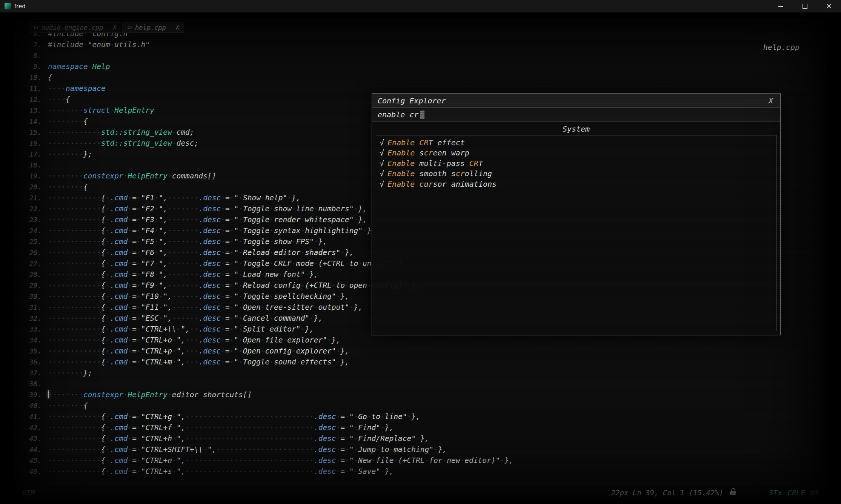  Describe the element at coordinates (576, 129) in the screenshot. I see `config-section-header: System` at that location.